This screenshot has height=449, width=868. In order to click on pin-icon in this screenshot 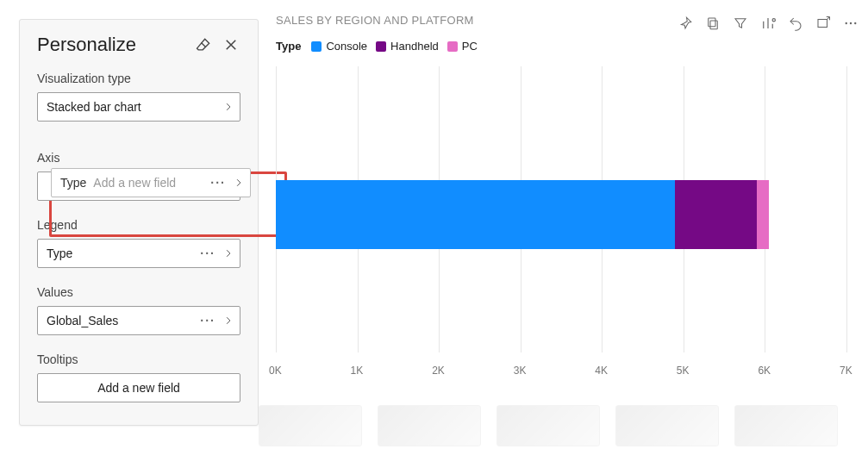, I will do `click(685, 23)`.